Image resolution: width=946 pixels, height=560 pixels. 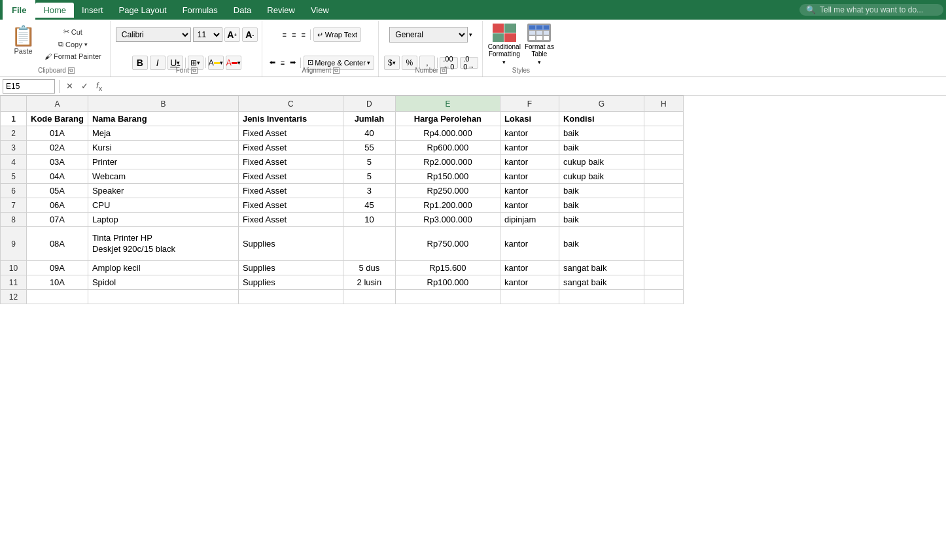 What do you see at coordinates (447, 133) in the screenshot?
I see `cell-E2: Rp4.000.000` at bounding box center [447, 133].